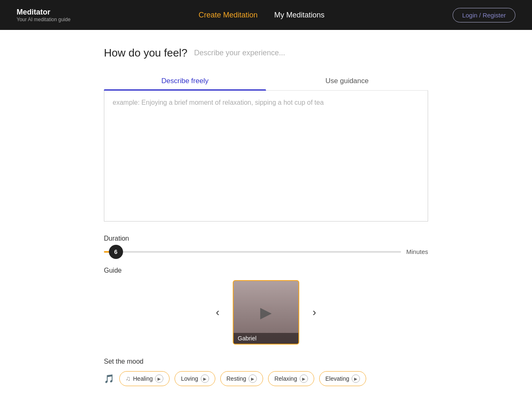  Describe the element at coordinates (205, 379) in the screenshot. I see `loving-play-button: ▶` at that location.